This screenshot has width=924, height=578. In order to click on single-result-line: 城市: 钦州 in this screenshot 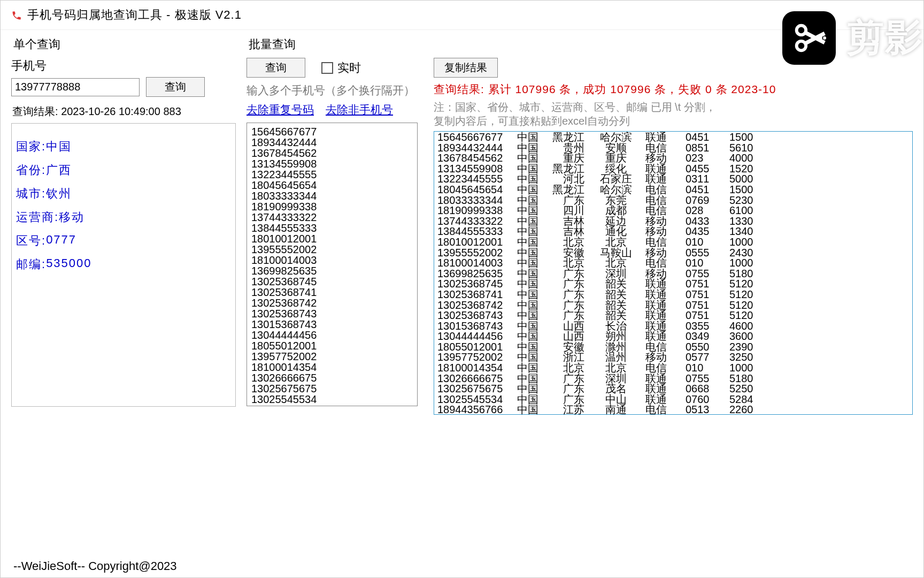, I will do `click(124, 194)`.